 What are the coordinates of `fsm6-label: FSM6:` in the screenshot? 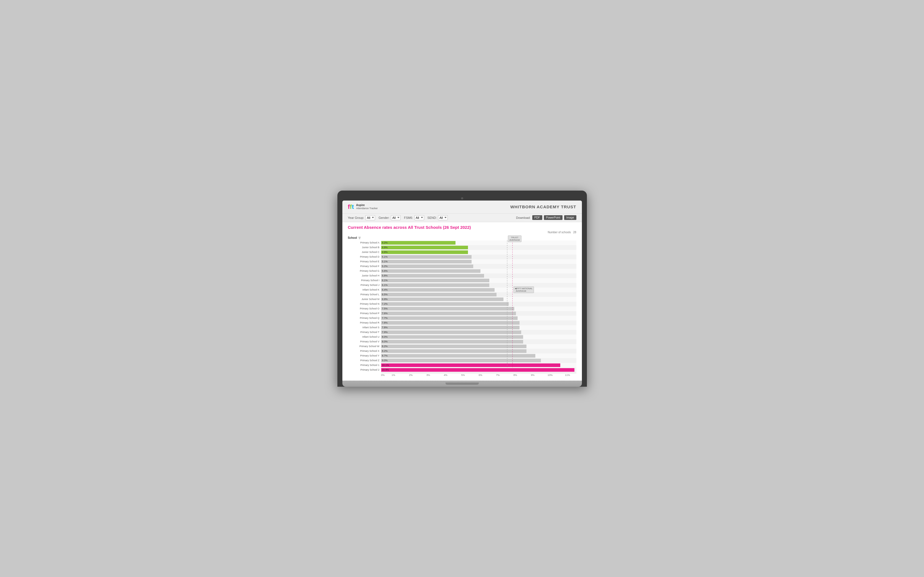 It's located at (409, 218).